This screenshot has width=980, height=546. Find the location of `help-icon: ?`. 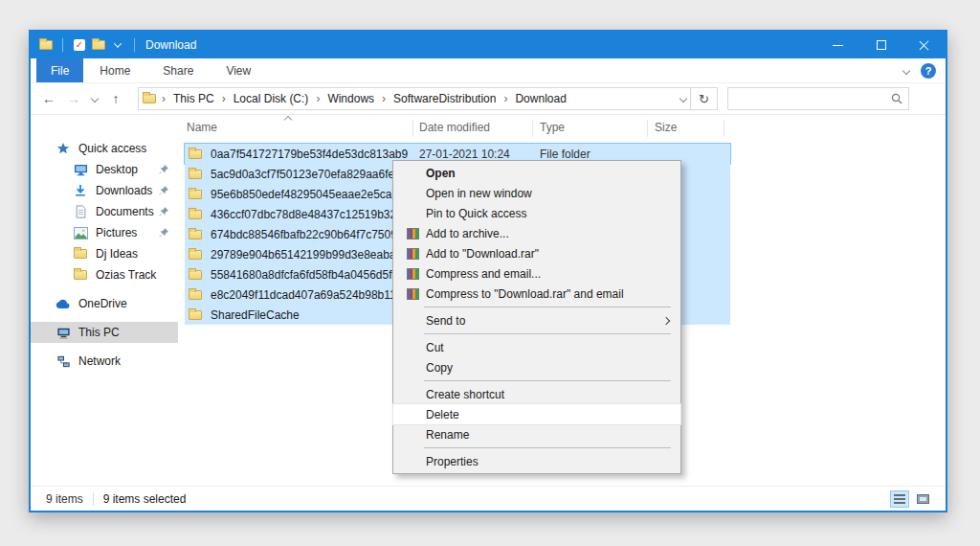

help-icon: ? is located at coordinates (928, 71).